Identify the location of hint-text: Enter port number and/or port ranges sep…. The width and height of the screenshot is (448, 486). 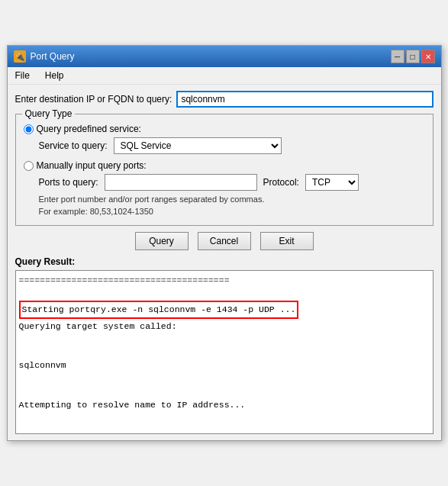
(232, 206).